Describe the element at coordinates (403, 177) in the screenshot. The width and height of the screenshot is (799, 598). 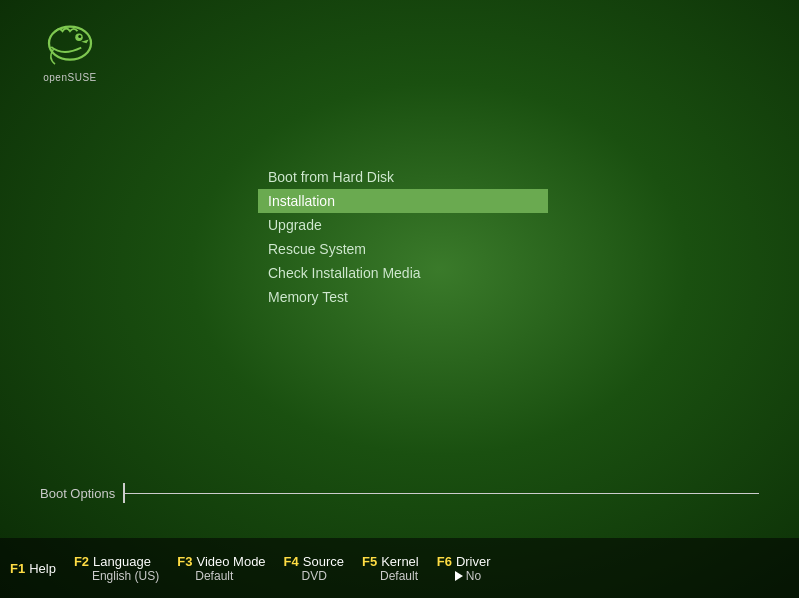
I see `menu-item-0: Boot from Hard Disk` at that location.